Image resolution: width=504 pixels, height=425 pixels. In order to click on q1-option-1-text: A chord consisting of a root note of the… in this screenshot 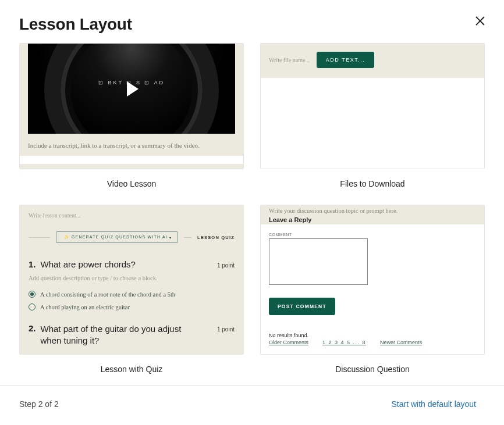, I will do `click(108, 294)`.